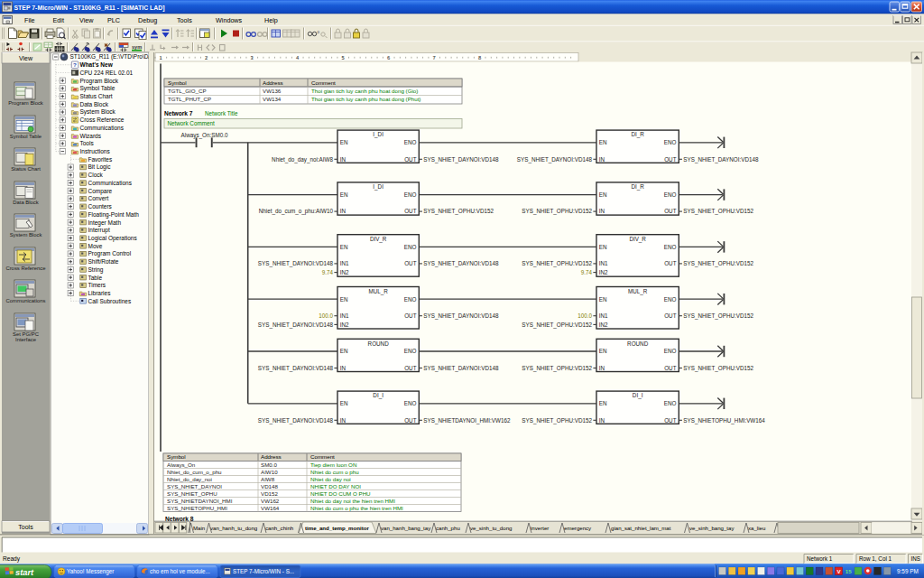  What do you see at coordinates (337, 527) in the screenshot?
I see `svg-text: time_and_temp_monitor` at bounding box center [337, 527].